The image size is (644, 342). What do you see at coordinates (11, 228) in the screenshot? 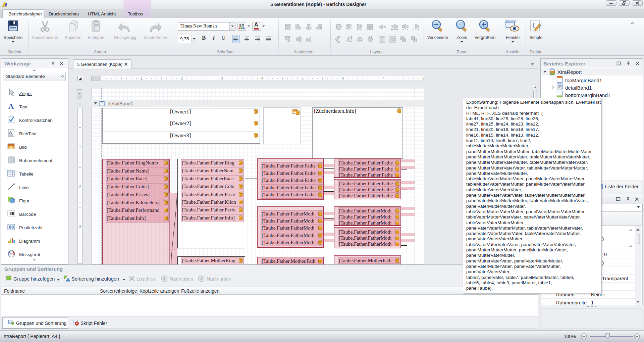
I see `svg-text: 88` at bounding box center [11, 228].